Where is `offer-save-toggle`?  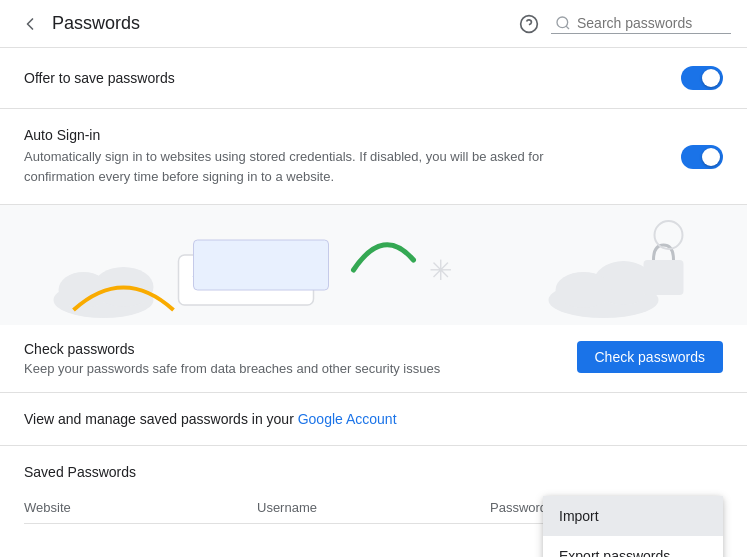
offer-save-toggle is located at coordinates (702, 78).